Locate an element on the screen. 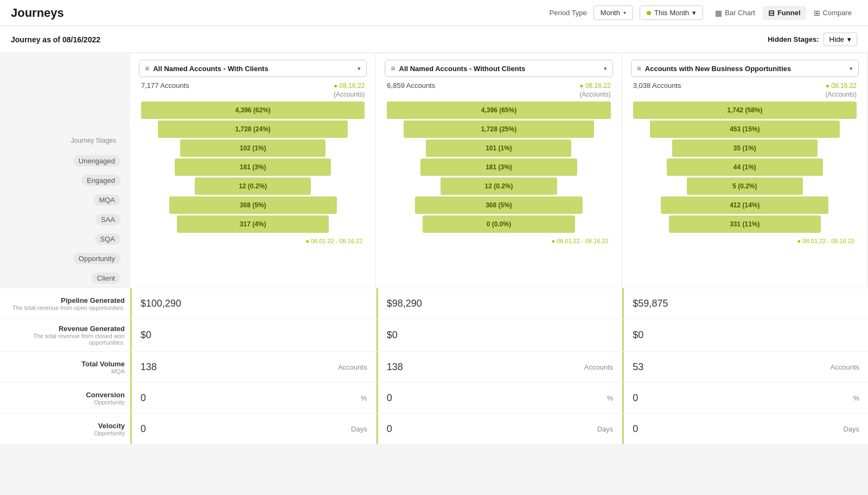  stage-name: Engaged is located at coordinates (101, 180).